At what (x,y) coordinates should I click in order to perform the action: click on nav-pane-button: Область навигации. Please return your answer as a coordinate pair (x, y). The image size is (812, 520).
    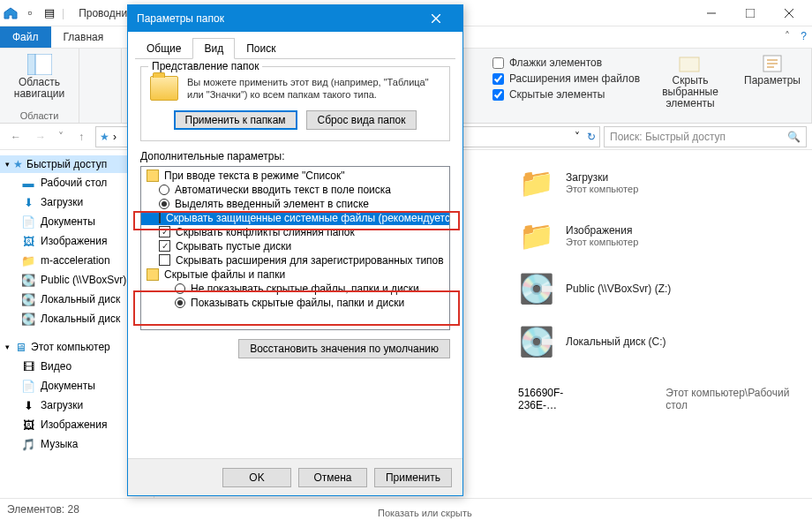
    Looking at the image, I should click on (39, 77).